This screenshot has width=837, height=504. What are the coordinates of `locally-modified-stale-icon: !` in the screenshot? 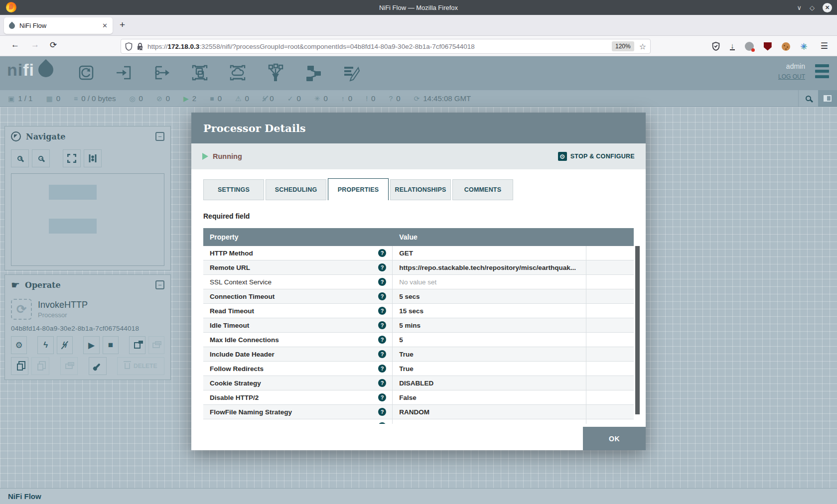 It's located at (367, 99).